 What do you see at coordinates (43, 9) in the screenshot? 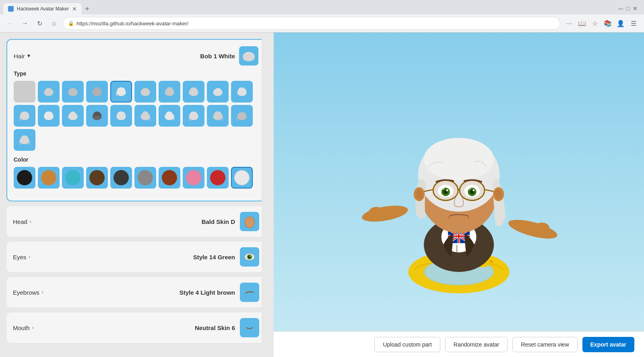
I see `active-tab: Hackweek Avatar Maker ✕` at bounding box center [43, 9].